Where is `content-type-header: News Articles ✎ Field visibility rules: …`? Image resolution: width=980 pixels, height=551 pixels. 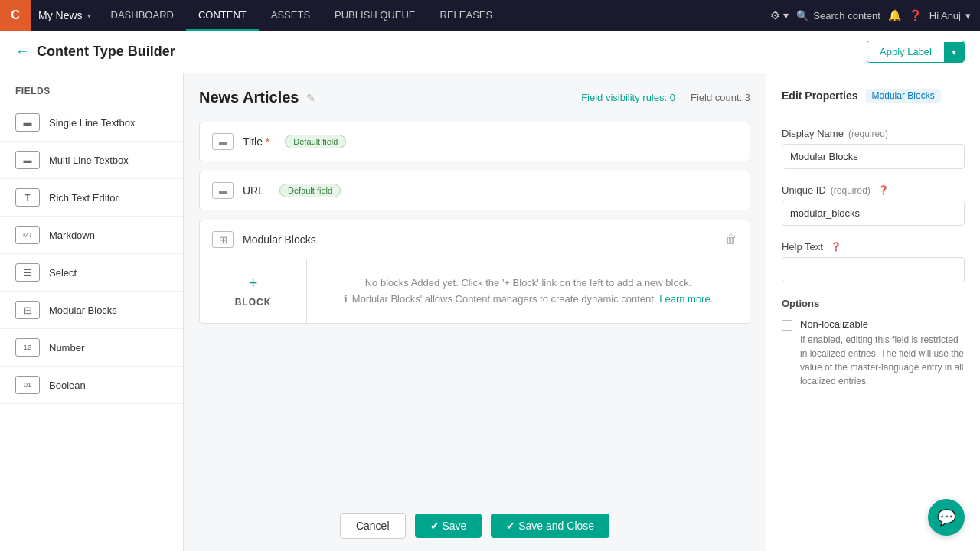
content-type-header: News Articles ✎ Field visibility rules: … is located at coordinates (475, 98).